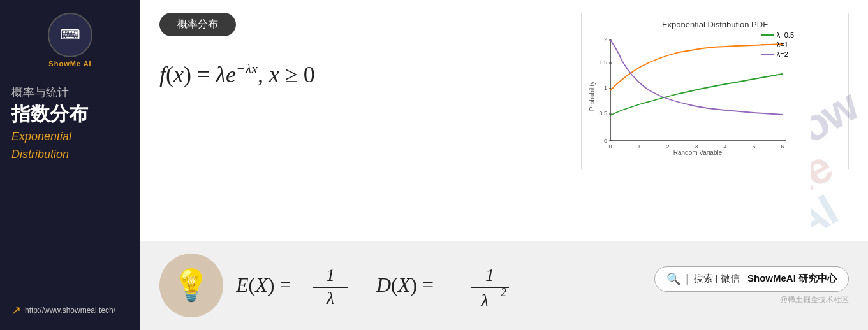 The height and width of the screenshot is (330, 868). I want to click on chart-title: Exponential Distribution PDF, so click(715, 24).